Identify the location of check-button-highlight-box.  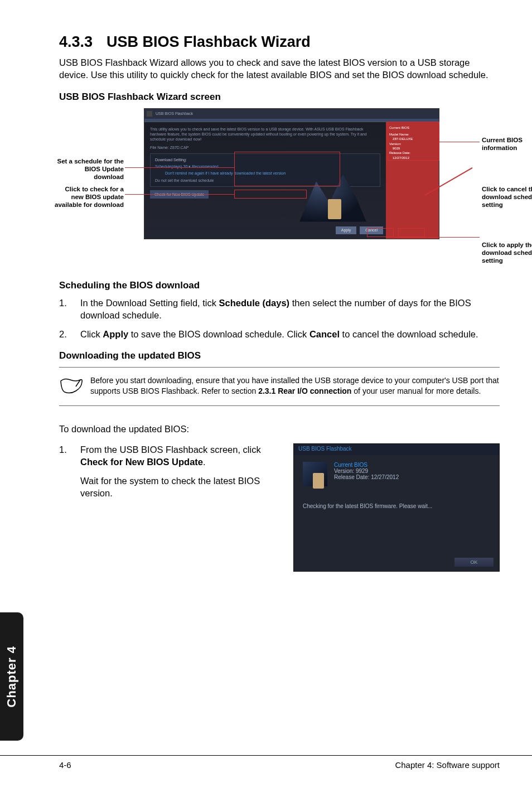
(270, 194).